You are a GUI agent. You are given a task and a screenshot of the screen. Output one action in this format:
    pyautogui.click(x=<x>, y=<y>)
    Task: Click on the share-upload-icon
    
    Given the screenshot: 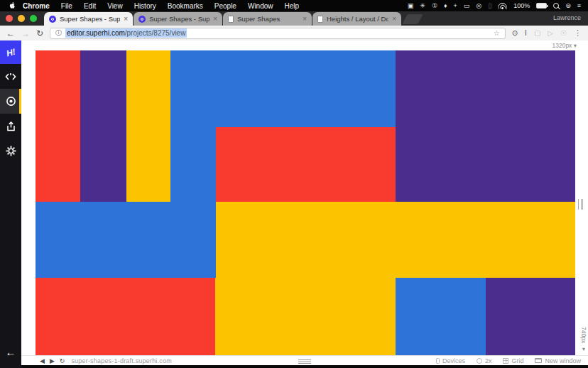 What is the action you would take?
    pyautogui.click(x=11, y=126)
    